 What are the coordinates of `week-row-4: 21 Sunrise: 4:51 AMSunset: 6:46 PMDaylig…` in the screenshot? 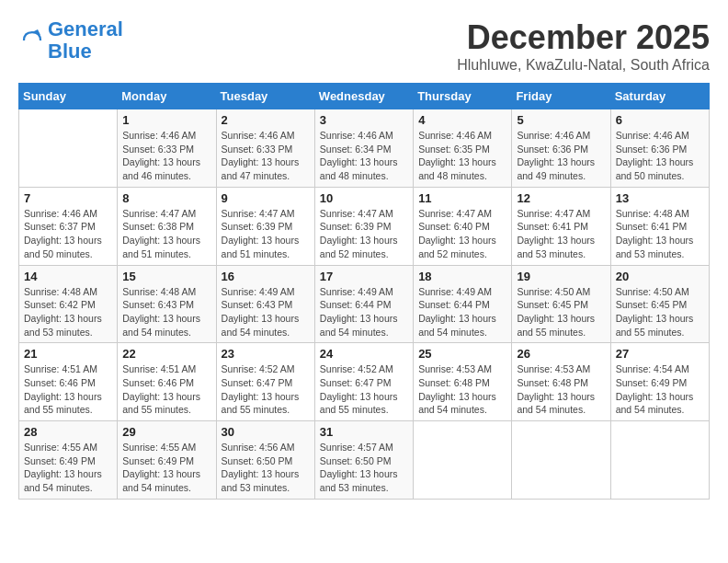 It's located at (364, 383).